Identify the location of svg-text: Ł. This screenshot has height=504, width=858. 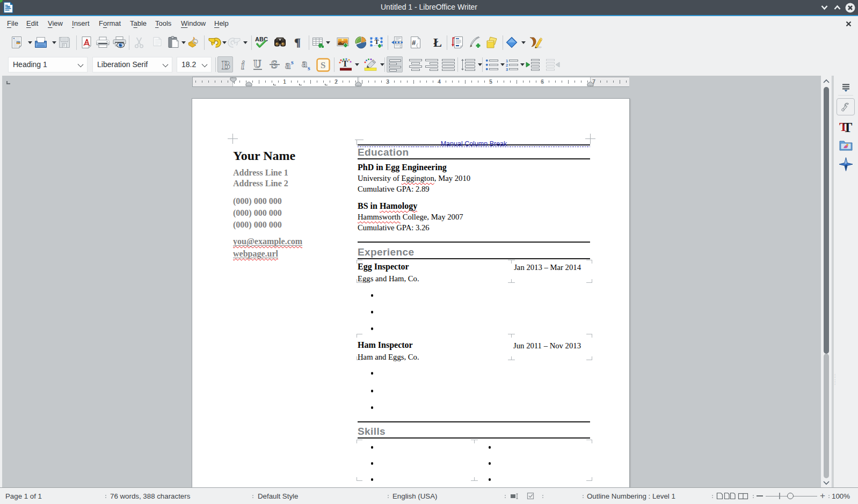
(438, 42).